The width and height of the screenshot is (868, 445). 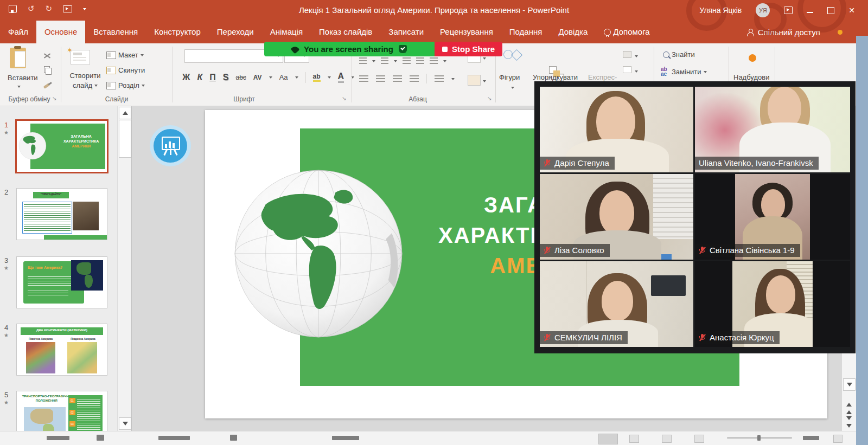 I want to click on align-left-icon, so click(x=363, y=79).